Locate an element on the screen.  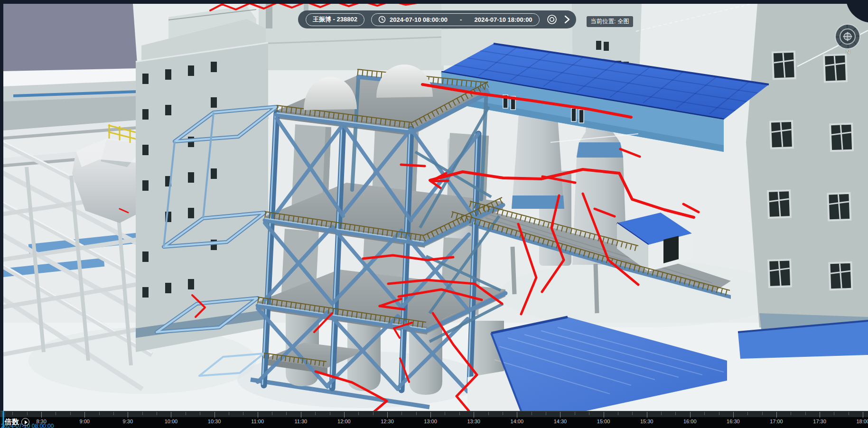
sky-patch is located at coordinates (74, 69).